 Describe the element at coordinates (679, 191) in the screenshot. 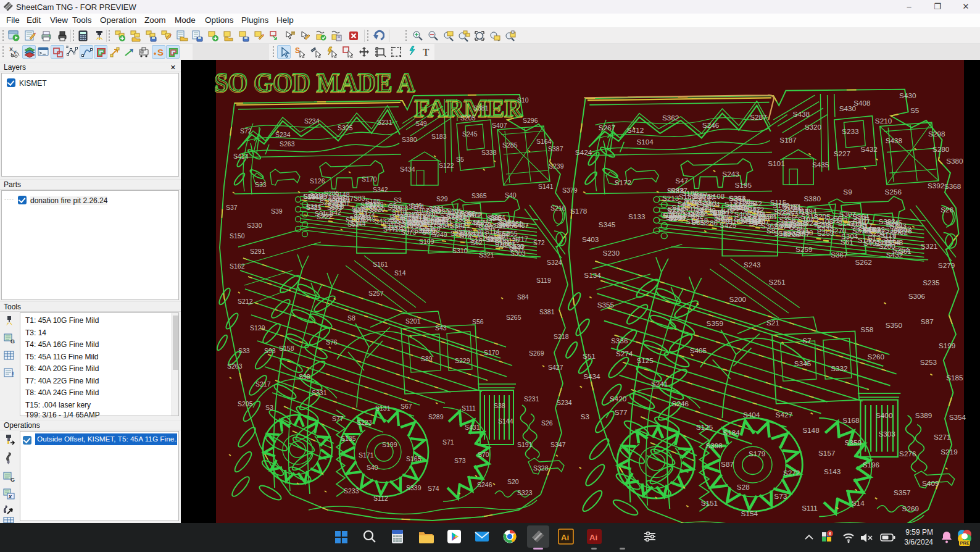

I see `svg-text: S377` at that location.